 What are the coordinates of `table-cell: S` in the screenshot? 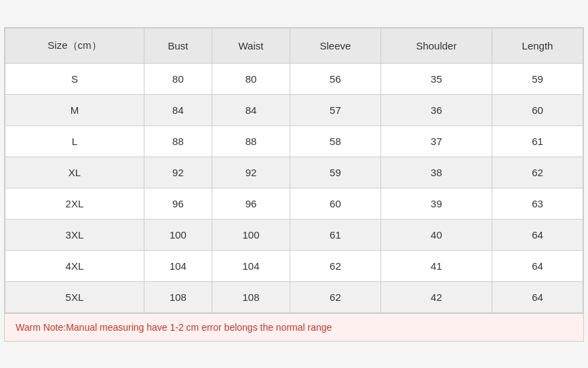 It's located at (75, 79).